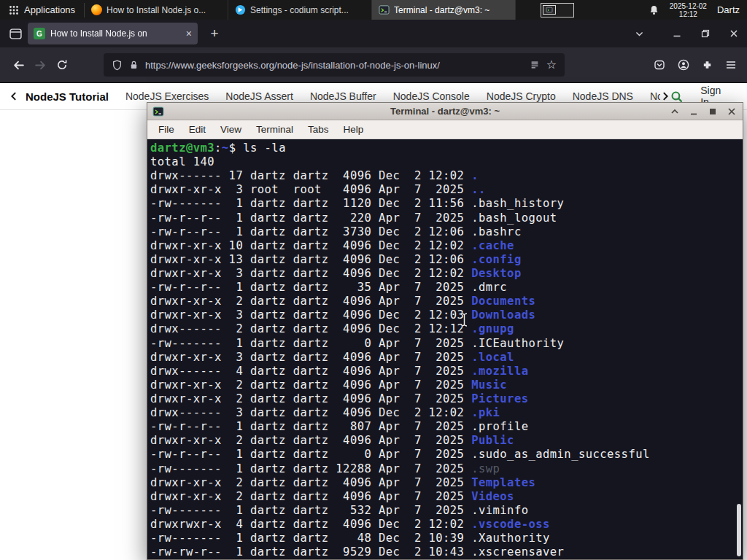 Image resolution: width=747 pixels, height=560 pixels. Describe the element at coordinates (659, 65) in the screenshot. I see `pocket-icon` at that location.